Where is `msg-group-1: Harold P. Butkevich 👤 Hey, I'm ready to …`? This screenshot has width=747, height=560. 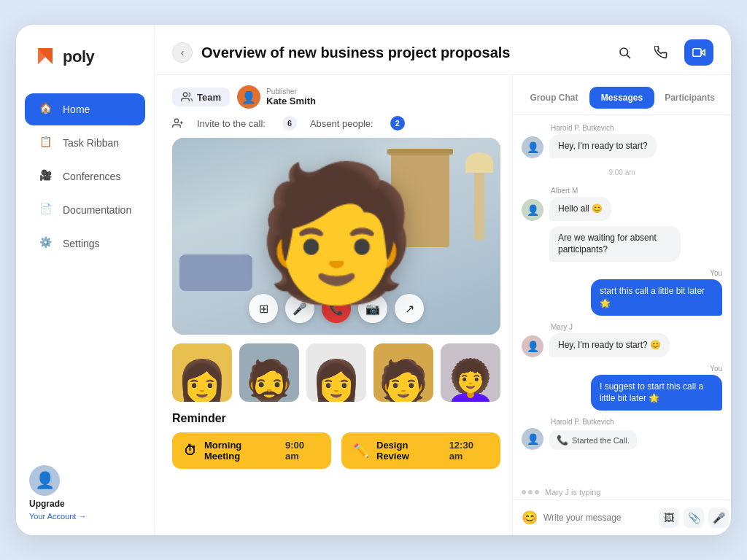 msg-group-1: Harold P. Butkevich 👤 Hey, I'm ready to … is located at coordinates (622, 141).